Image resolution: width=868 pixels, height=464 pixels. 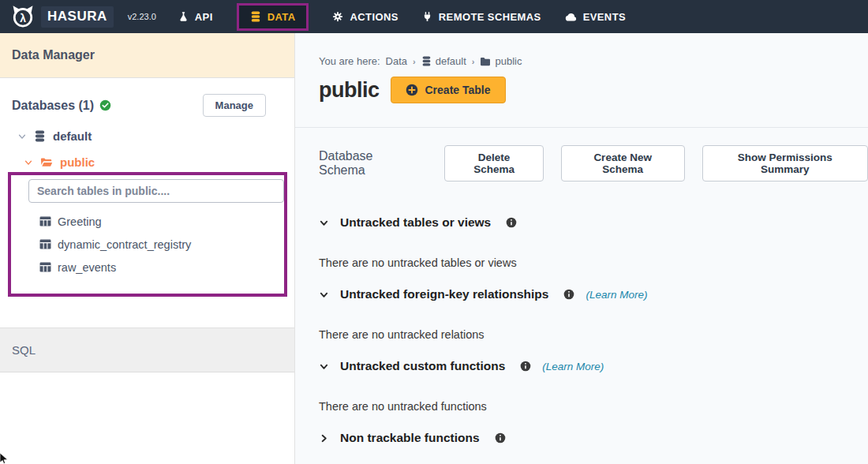 I want to click on table-name-label: Greeting, so click(x=80, y=222).